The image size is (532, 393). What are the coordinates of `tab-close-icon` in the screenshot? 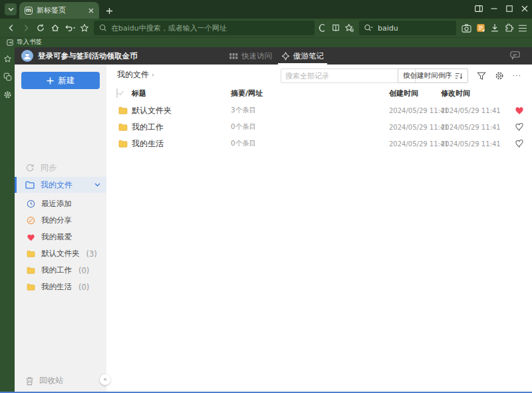 It's located at (91, 11).